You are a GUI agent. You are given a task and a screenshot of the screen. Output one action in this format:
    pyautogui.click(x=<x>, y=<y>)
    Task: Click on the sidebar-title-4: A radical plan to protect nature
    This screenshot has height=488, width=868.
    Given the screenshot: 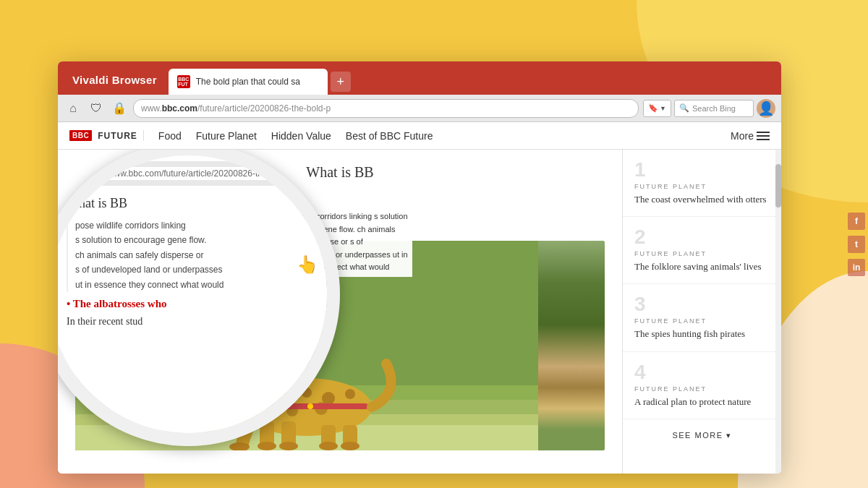 What is the action you would take?
    pyautogui.click(x=702, y=402)
    